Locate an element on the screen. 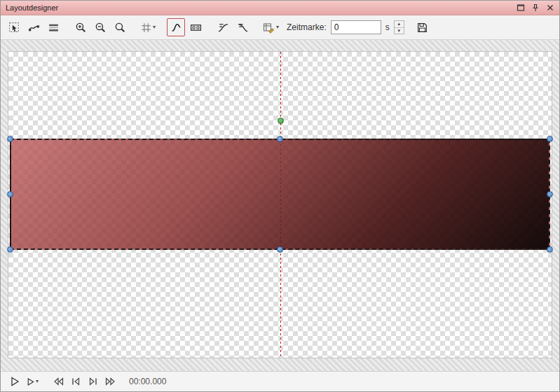  spinner-up-button: ▲ is located at coordinates (399, 24).